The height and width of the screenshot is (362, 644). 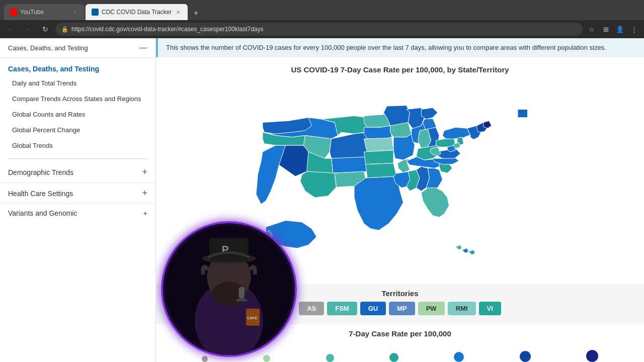 What do you see at coordinates (77, 131) in the screenshot?
I see `sidebar-item-global-percent: Global Percent Change` at bounding box center [77, 131].